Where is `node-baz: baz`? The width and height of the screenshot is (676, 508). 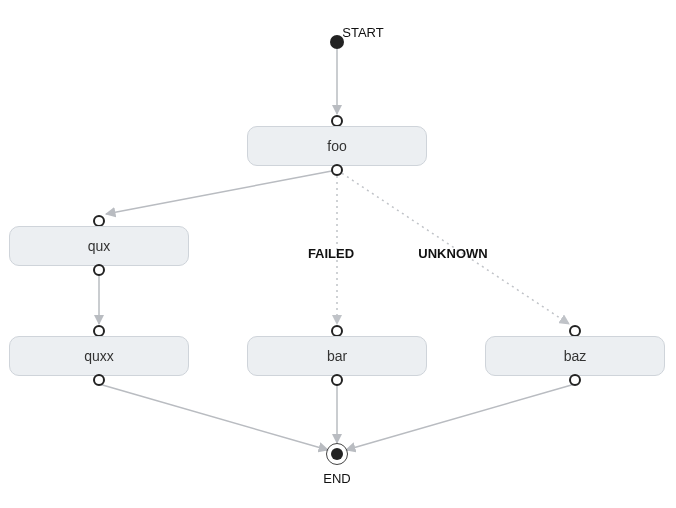 node-baz: baz is located at coordinates (575, 356).